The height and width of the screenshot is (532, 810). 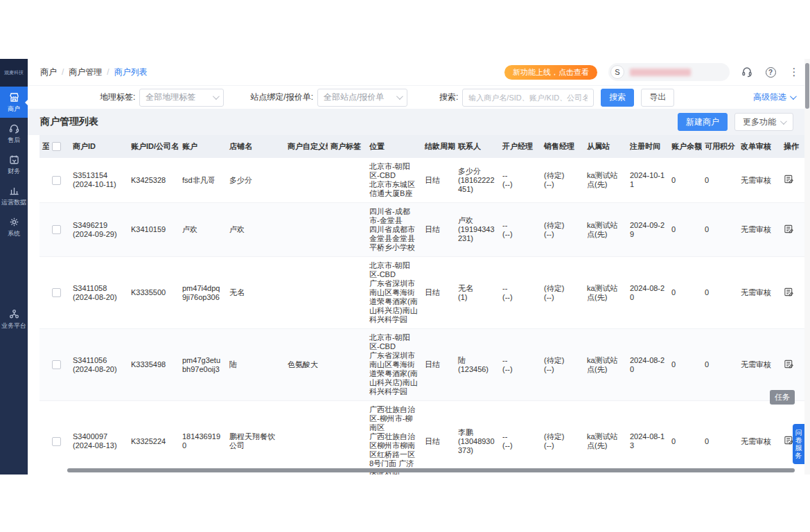 What do you see at coordinates (793, 230) in the screenshot?
I see `operation-cell` at bounding box center [793, 230].